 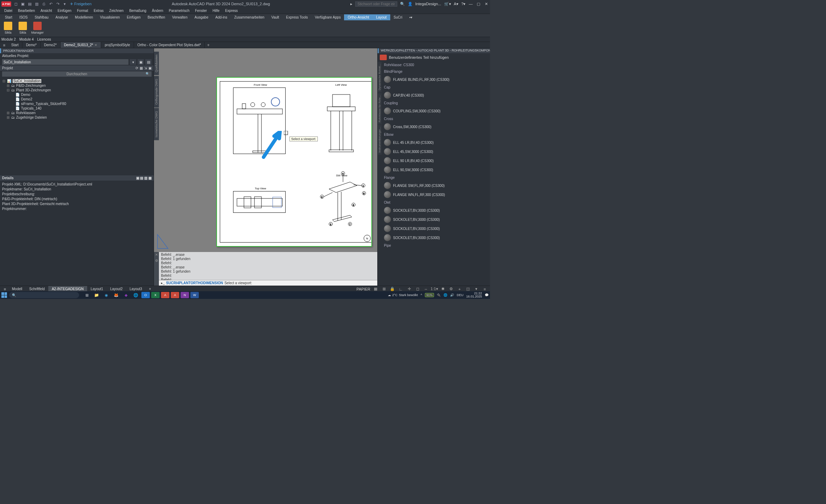 What do you see at coordinates (37, 28) in the screenshot?
I see `ribbon-btn-manager: Manager` at bounding box center [37, 28].